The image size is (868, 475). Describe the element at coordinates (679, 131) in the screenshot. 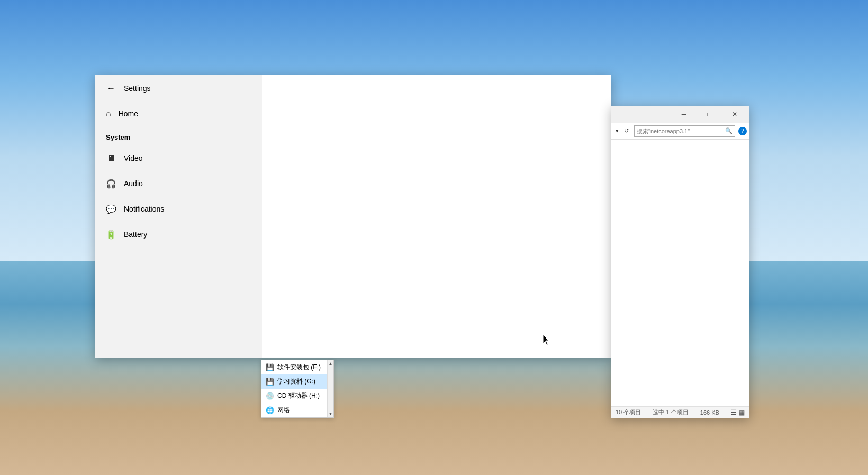

I see `search-input` at that location.